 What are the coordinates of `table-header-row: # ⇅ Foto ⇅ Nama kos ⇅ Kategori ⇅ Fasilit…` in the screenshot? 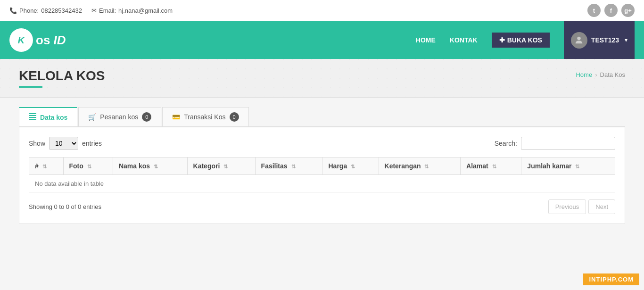 It's located at (322, 166).